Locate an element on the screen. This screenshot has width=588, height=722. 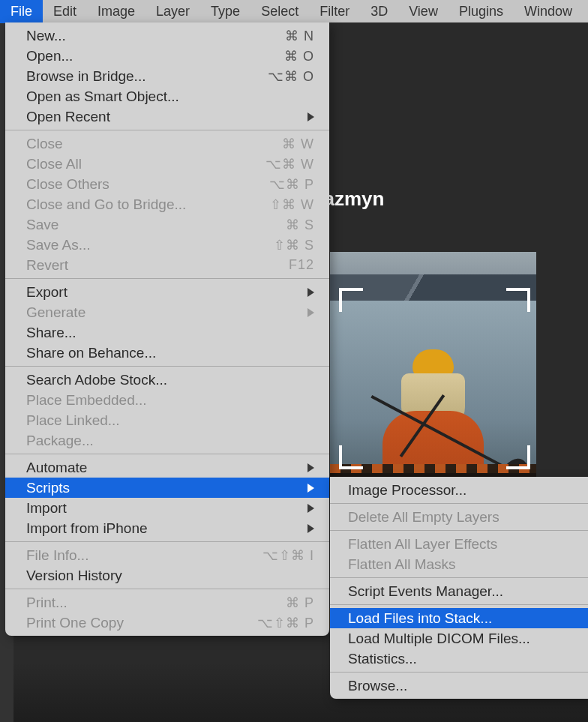
file-menu-item: Print One Copy⌥⇧⌘ P is located at coordinates (167, 622).